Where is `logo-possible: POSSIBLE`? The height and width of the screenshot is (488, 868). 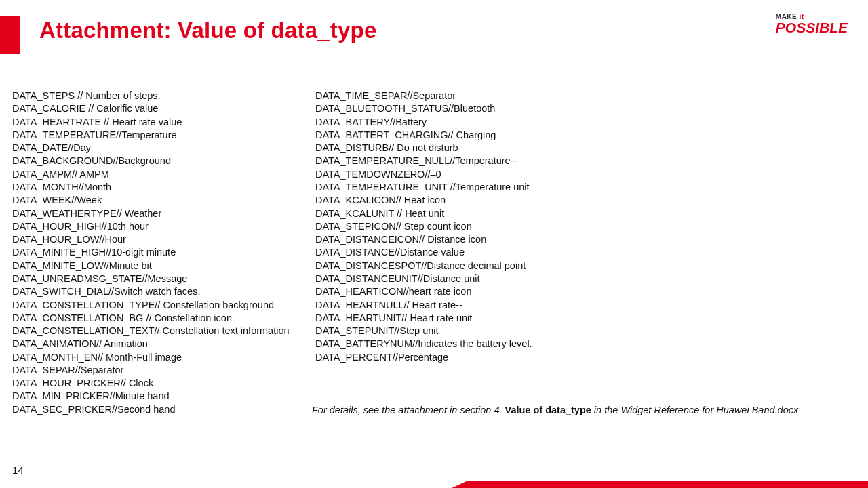
logo-possible: POSSIBLE is located at coordinates (812, 27).